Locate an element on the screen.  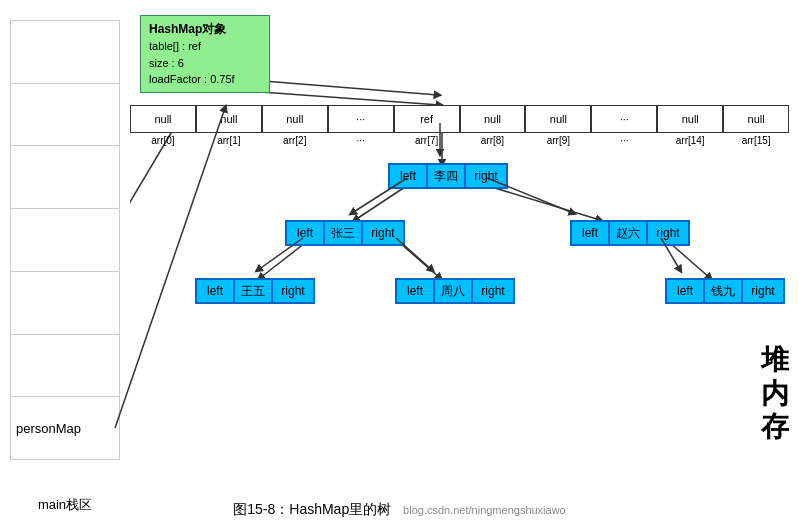
node-lisi-left: left is located at coordinates (407, 176).